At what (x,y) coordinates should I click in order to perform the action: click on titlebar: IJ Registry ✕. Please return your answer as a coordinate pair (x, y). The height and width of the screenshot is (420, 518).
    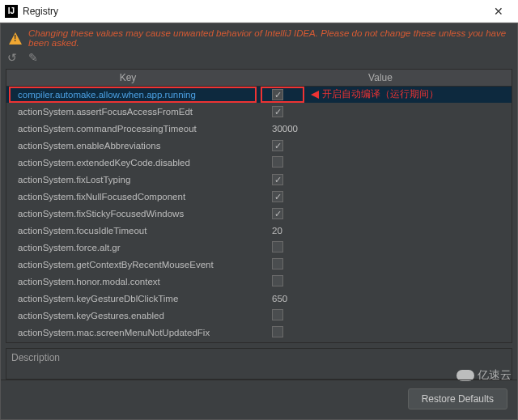
    Looking at the image, I should click on (259, 11).